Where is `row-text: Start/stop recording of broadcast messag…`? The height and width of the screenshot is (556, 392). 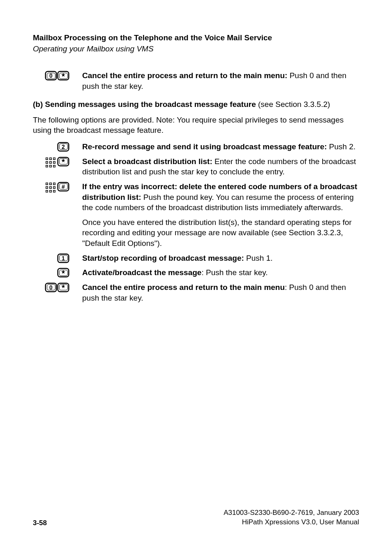
row-text: Start/stop recording of broadcast messag… is located at coordinates (221, 258).